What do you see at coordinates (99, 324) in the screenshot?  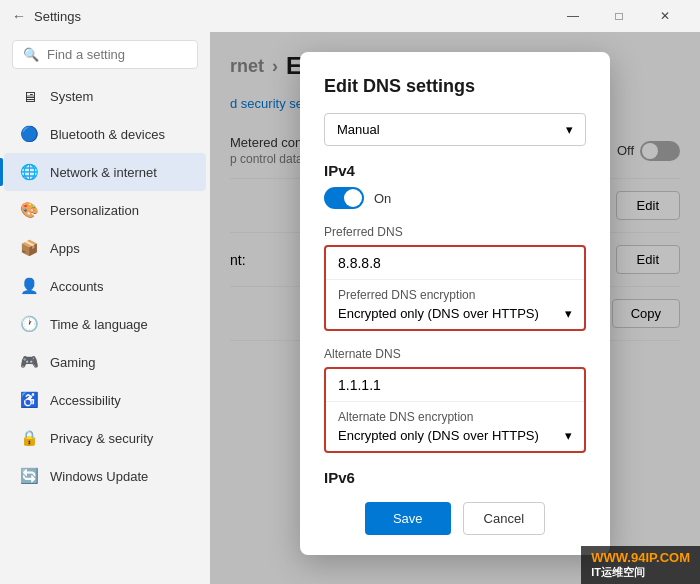 I see `sidebar-item-time-label: Time & language` at bounding box center [99, 324].